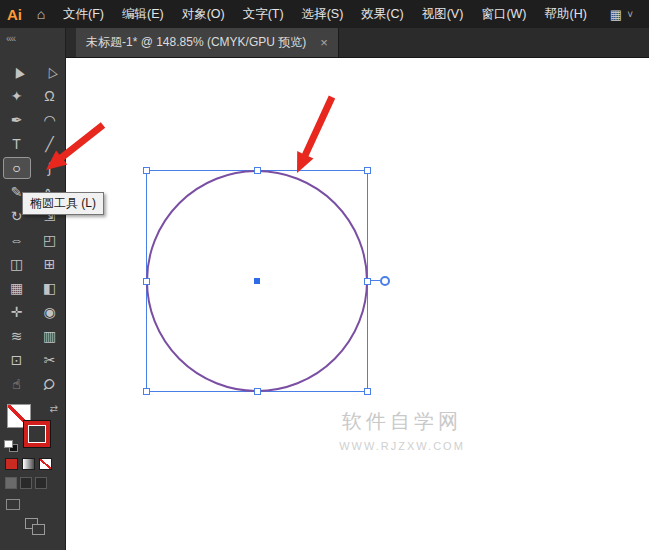 This screenshot has width=649, height=550. What do you see at coordinates (17, 216) in the screenshot?
I see `rotate-icon: ↻` at bounding box center [17, 216].